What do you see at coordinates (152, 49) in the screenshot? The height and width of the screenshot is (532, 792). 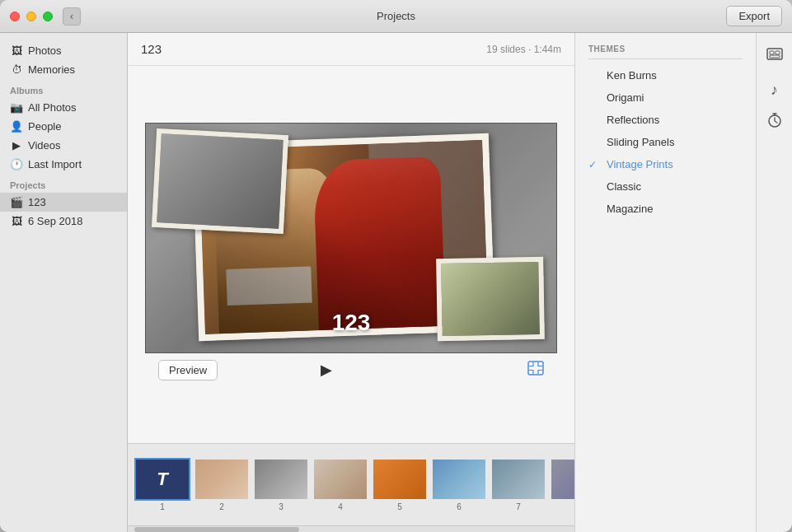 I see `content-title: 123` at bounding box center [152, 49].